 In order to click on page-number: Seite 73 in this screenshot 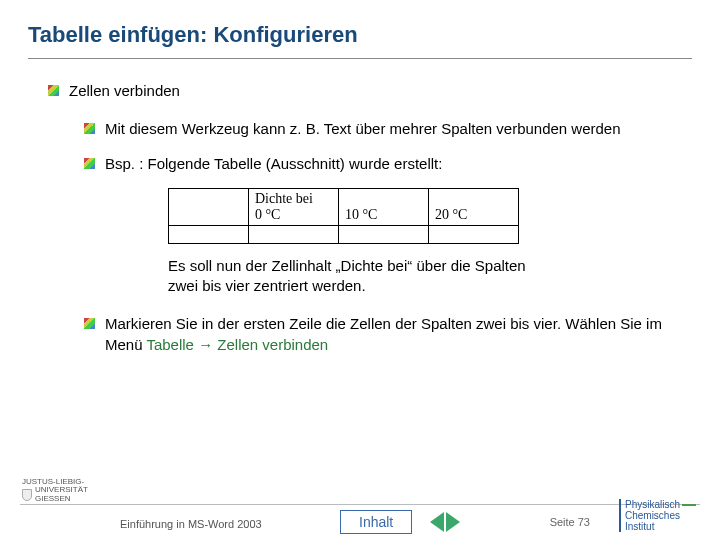, I will do `click(570, 522)`.